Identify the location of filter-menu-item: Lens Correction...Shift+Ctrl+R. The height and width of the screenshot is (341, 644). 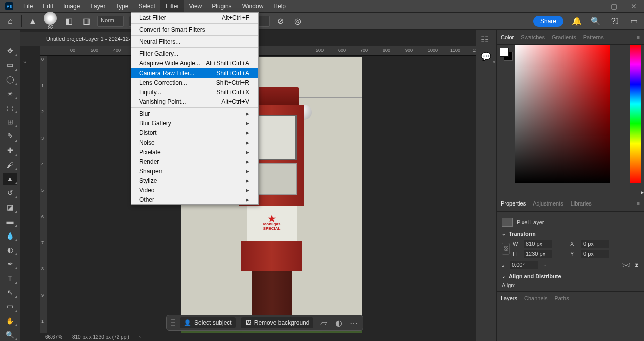
(195, 83).